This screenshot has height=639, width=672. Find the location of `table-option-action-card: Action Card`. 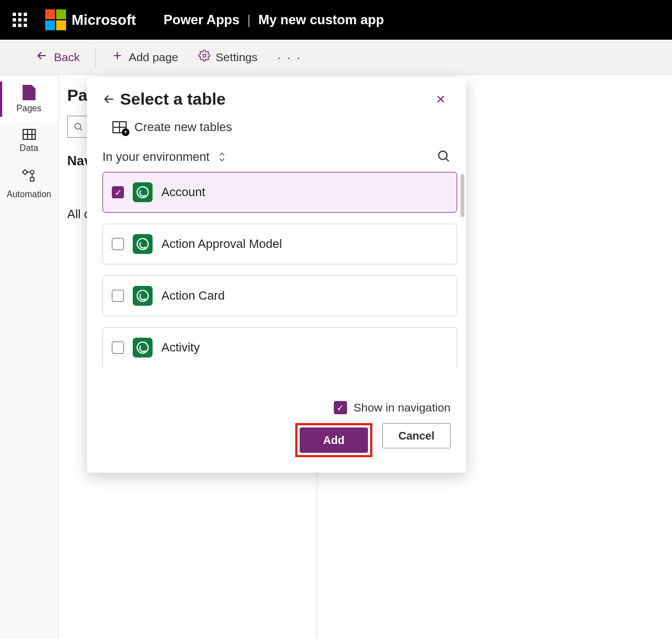

table-option-action-card: Action Card is located at coordinates (280, 296).